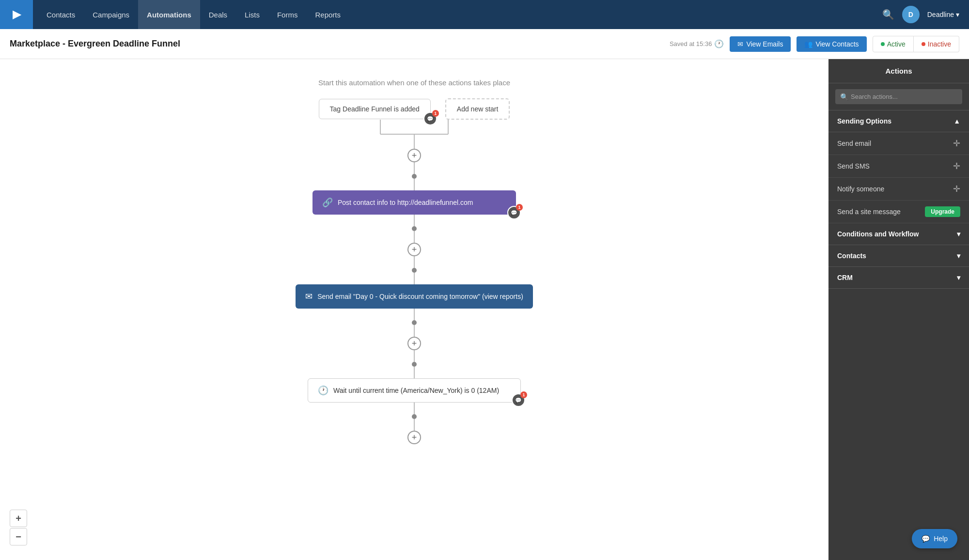 The image size is (969, 560). What do you see at coordinates (414, 170) in the screenshot?
I see `flow-step-1: +` at bounding box center [414, 170].